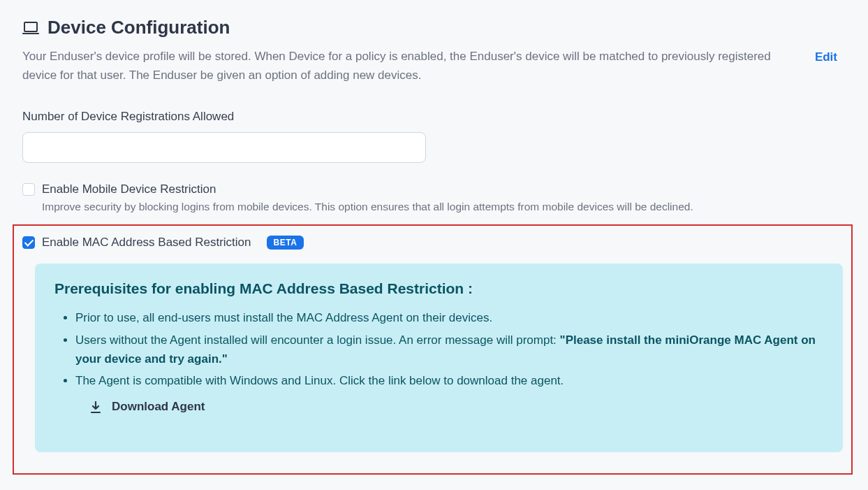 This screenshot has width=868, height=490. Describe the element at coordinates (457, 407) in the screenshot. I see `download-agent-link: Download Agent` at that location.